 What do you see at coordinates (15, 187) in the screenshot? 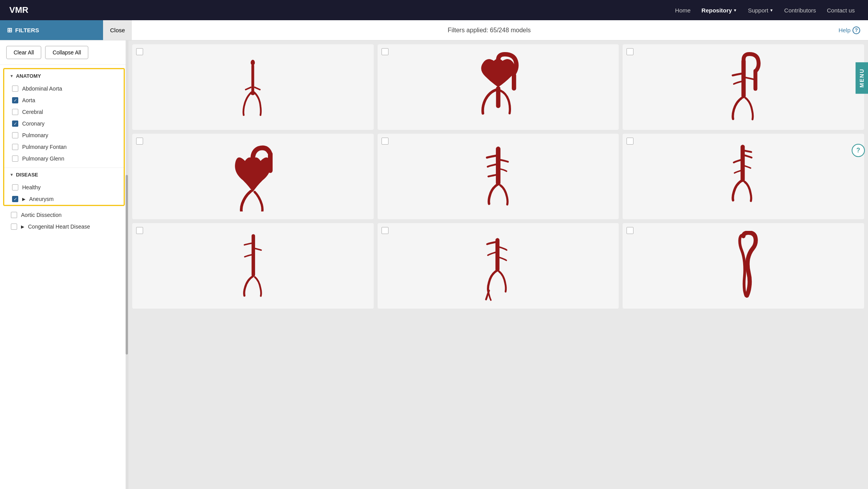
I see `checkbox-healthy` at bounding box center [15, 187].